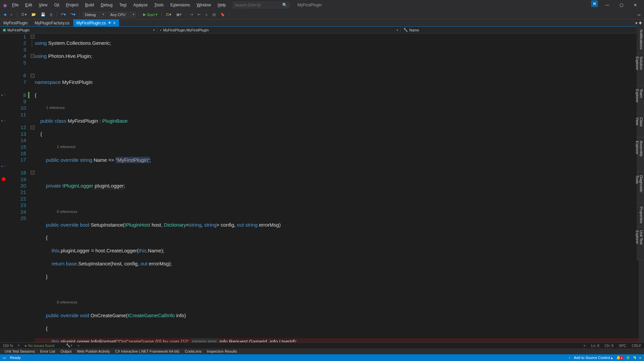  Describe the element at coordinates (114, 23) in the screenshot. I see `close-icon: ×` at that location.